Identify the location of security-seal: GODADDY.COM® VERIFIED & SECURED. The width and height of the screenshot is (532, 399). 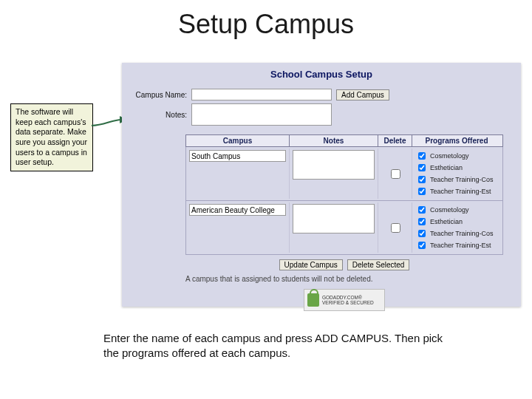
(344, 300).